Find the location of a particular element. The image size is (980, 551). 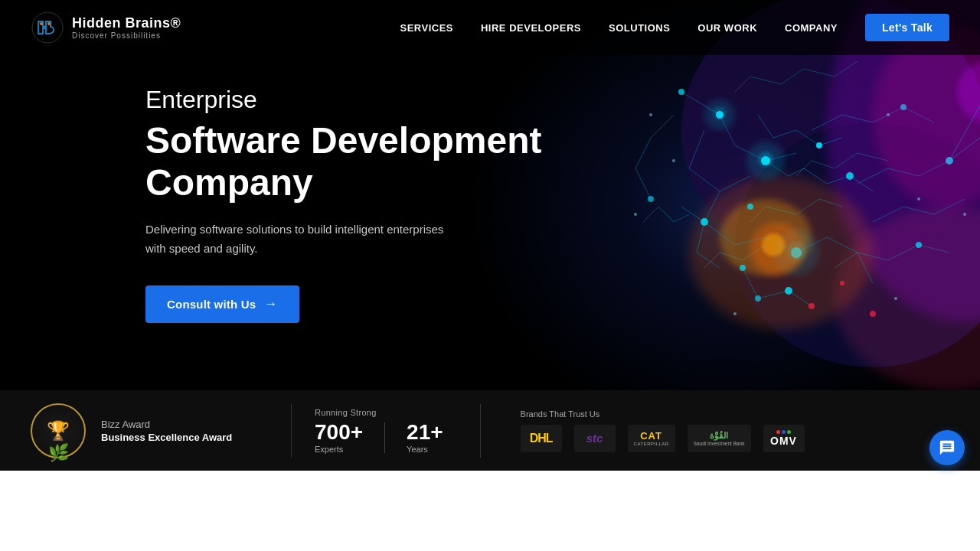

omv-dots is located at coordinates (784, 432).